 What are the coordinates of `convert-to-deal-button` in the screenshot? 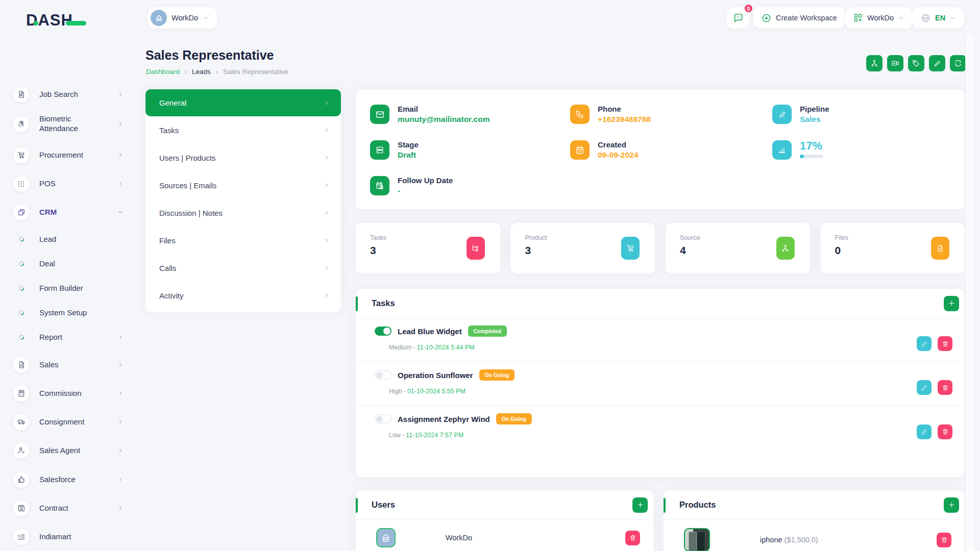 It's located at (874, 63).